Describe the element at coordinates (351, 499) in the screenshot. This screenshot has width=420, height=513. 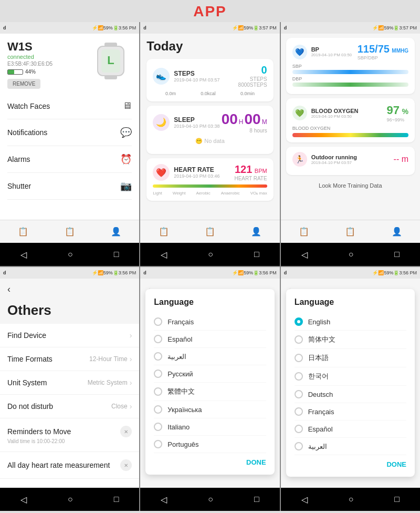
I see `home-nav-6: ○` at that location.